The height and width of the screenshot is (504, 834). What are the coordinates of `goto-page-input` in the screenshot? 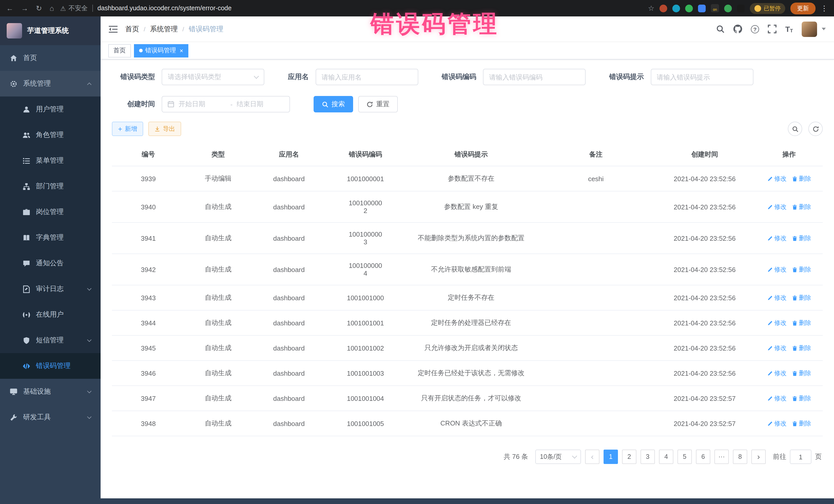 It's located at (801, 457).